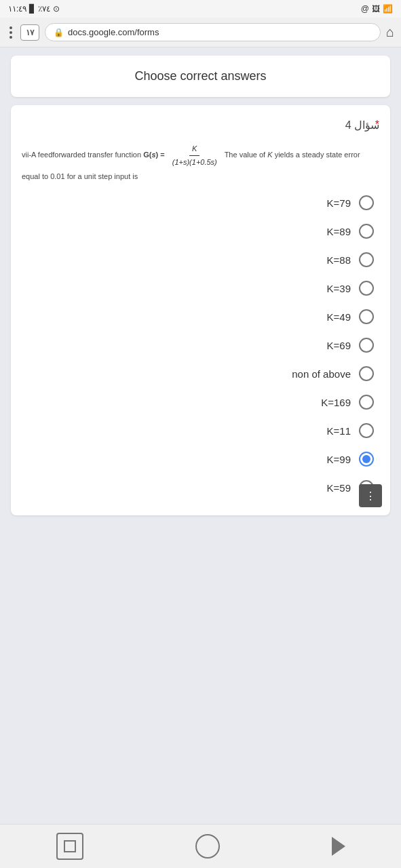 This screenshot has width=401, height=868. What do you see at coordinates (339, 203) in the screenshot?
I see `option-k79-label: K=79` at bounding box center [339, 203].